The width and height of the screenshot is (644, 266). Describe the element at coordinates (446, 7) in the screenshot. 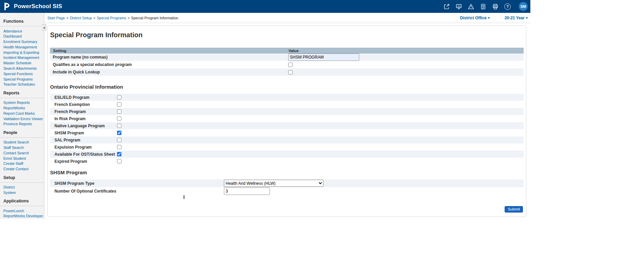

I see `open-new-window-icon` at that location.